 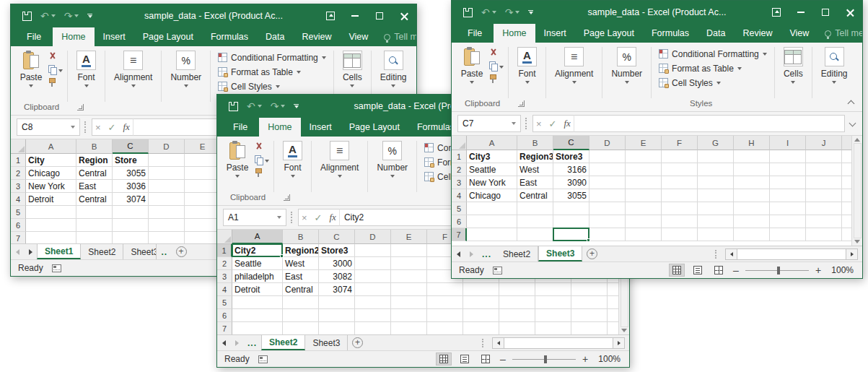 What do you see at coordinates (186, 68) in the screenshot?
I see `number-group-button: % Number` at bounding box center [186, 68].